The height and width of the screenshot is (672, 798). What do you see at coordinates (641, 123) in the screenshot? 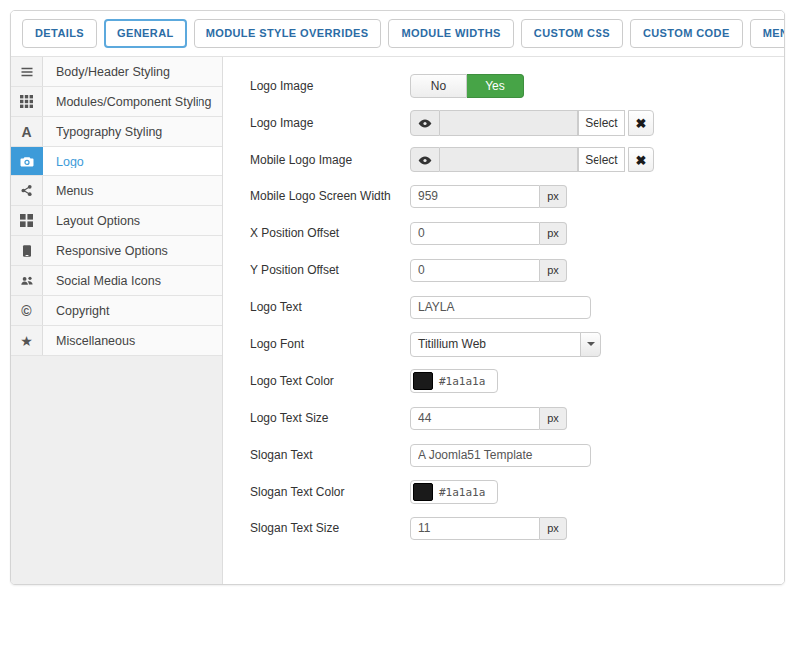
I see `logo-image-clear-button: ✖` at bounding box center [641, 123].